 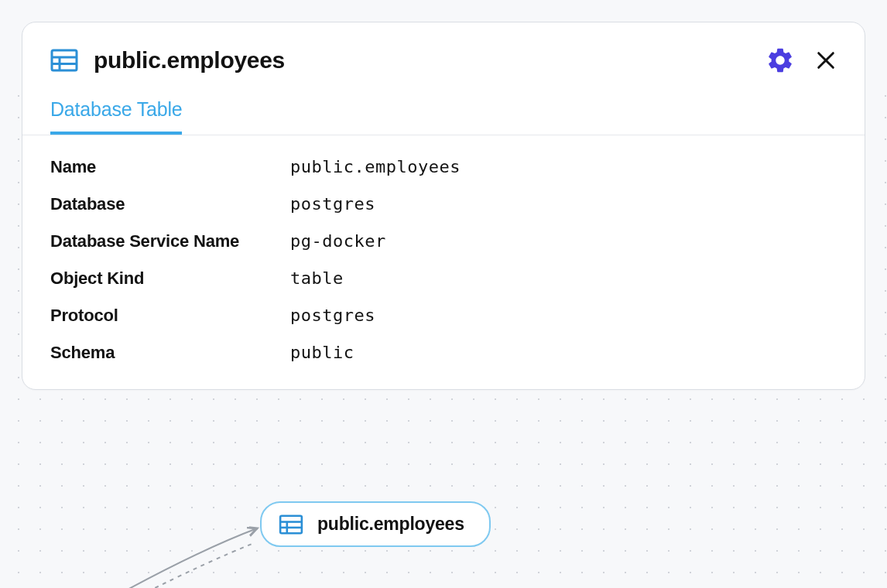 What do you see at coordinates (116, 116) in the screenshot?
I see `tab-database-table: Database Table` at bounding box center [116, 116].